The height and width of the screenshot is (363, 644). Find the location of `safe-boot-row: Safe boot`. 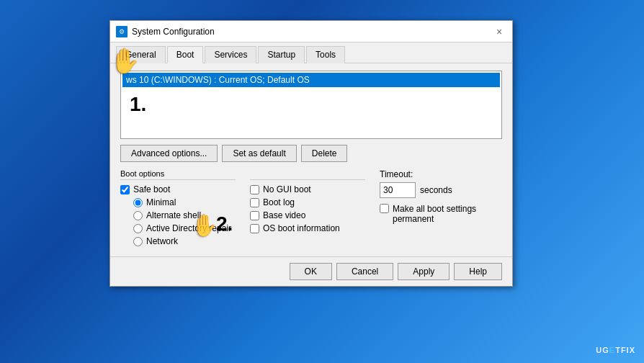

safe-boot-row: Safe boot is located at coordinates (178, 189).